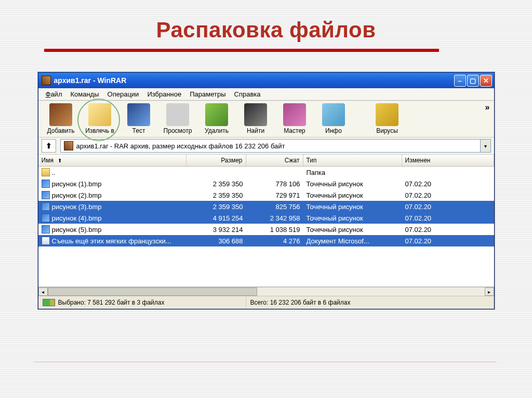  What do you see at coordinates (164, 94) in the screenshot?
I see `menu-favorites-label: Избранное` at bounding box center [164, 94].